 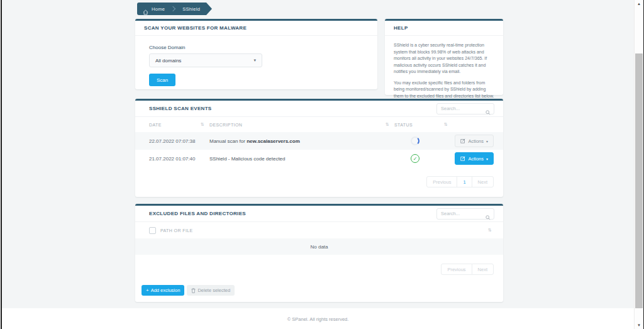 What do you see at coordinates (319, 247) in the screenshot?
I see `no-data-row: No data` at bounding box center [319, 247].